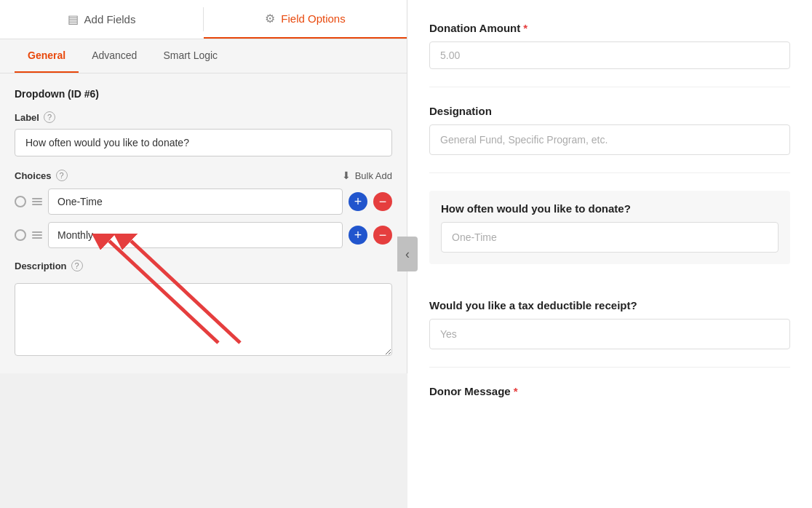  I want to click on remove-choice-2-button: −, so click(383, 235).